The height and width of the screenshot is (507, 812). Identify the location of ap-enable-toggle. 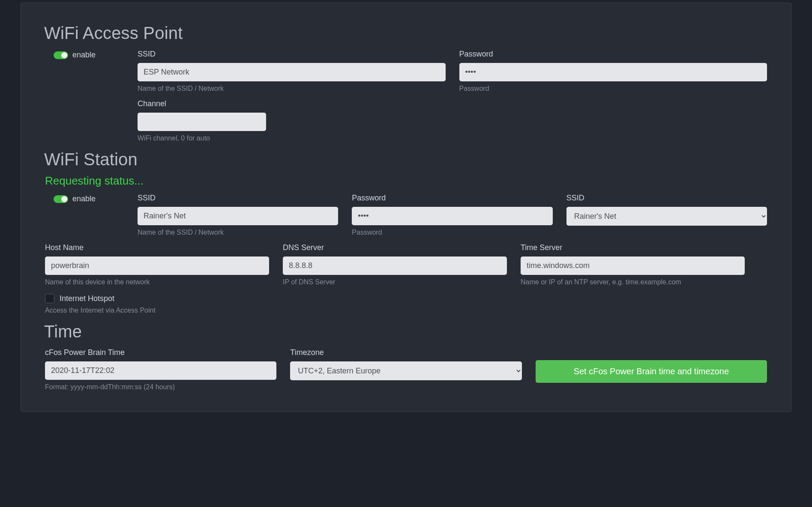
(61, 55).